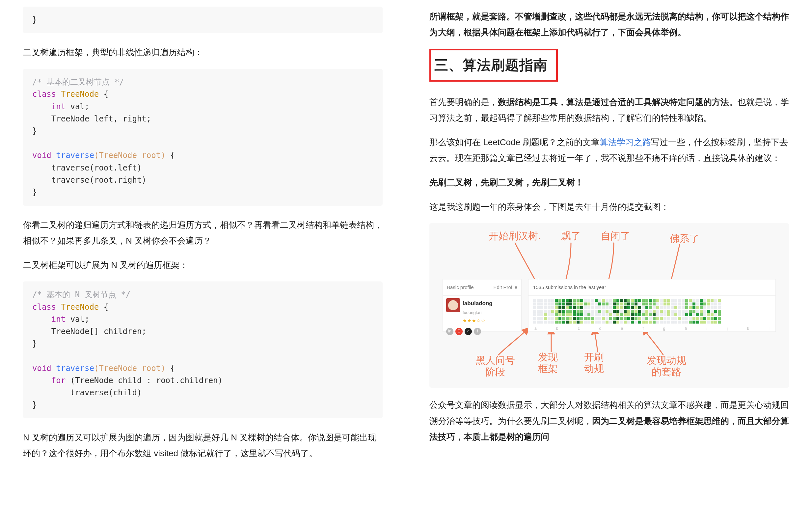  I want to click on edit-profile-link: Edit Profile, so click(505, 287).